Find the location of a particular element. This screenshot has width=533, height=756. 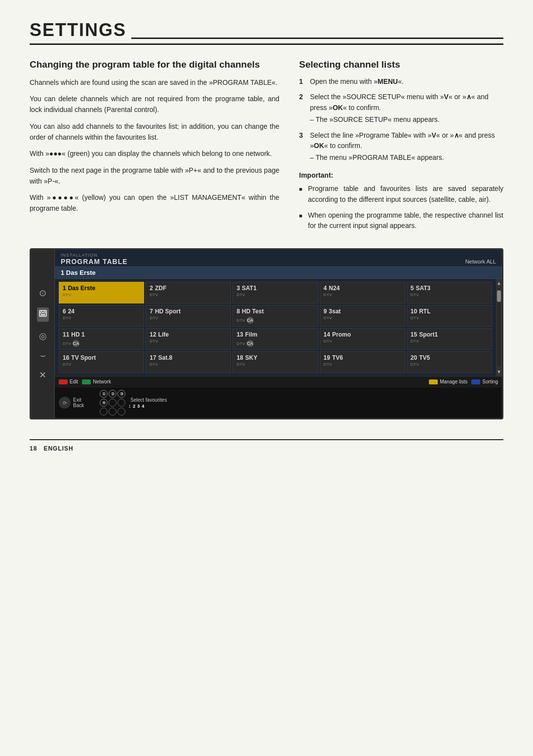

fav-circle-3: ③ is located at coordinates (121, 394).